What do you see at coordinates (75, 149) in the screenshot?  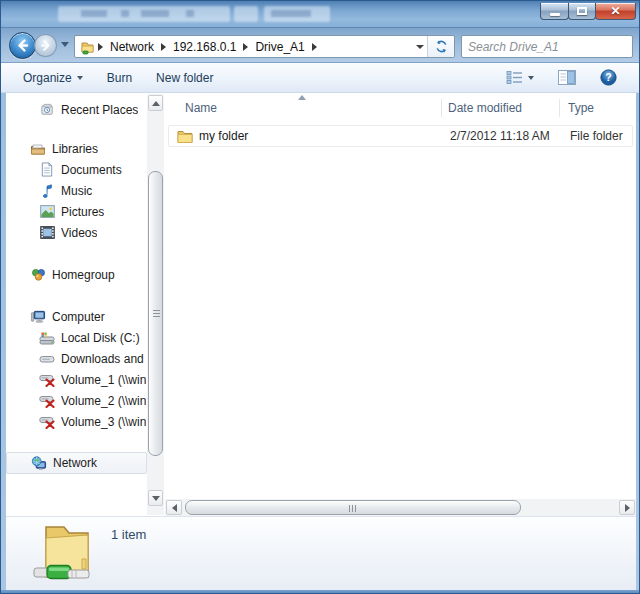 I see `sidebar-item-label: Libraries` at bounding box center [75, 149].